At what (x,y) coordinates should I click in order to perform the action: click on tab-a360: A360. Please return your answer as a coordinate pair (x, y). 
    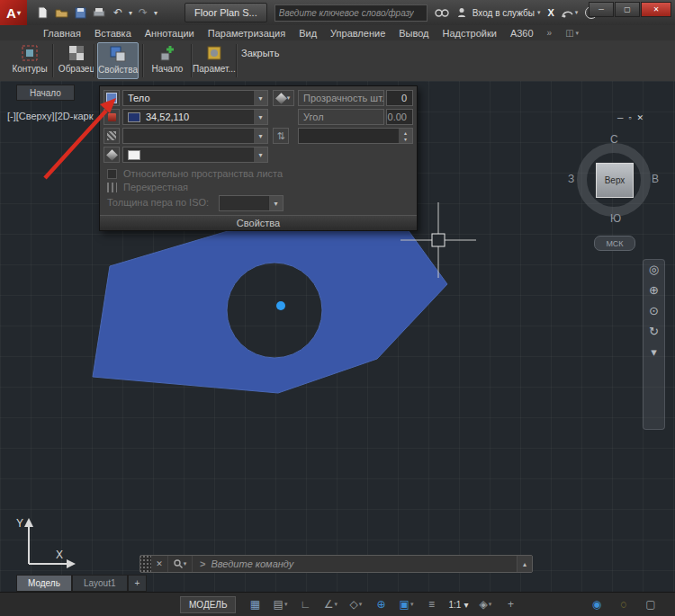
    Looking at the image, I should click on (522, 33).